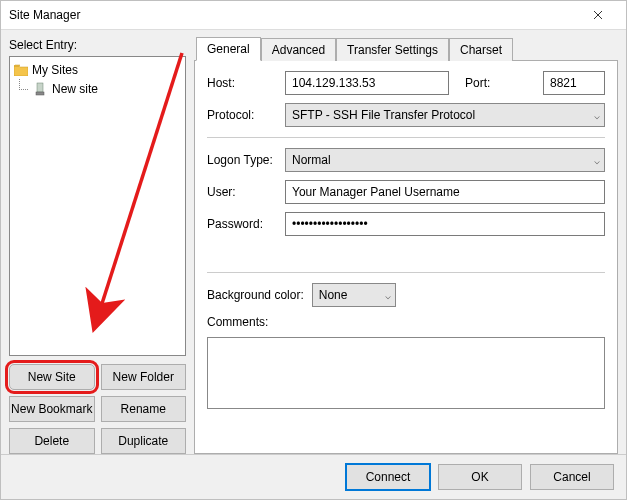 The height and width of the screenshot is (500, 627). I want to click on comments-input, so click(406, 373).